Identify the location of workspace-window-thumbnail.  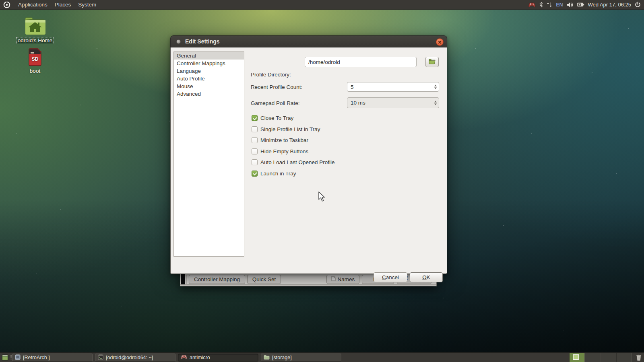
(576, 357).